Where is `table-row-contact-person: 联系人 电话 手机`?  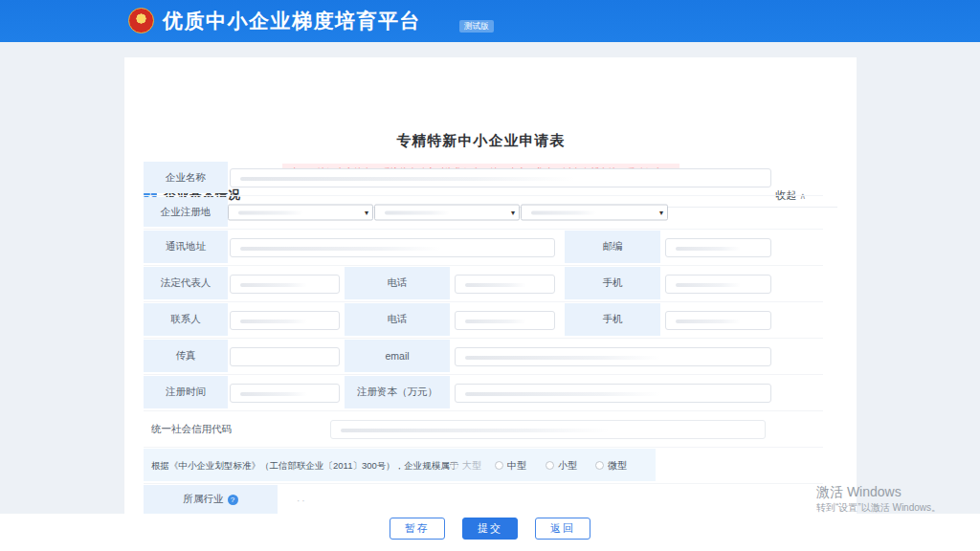
table-row-contact-person: 联系人 电话 手机 is located at coordinates (483, 320).